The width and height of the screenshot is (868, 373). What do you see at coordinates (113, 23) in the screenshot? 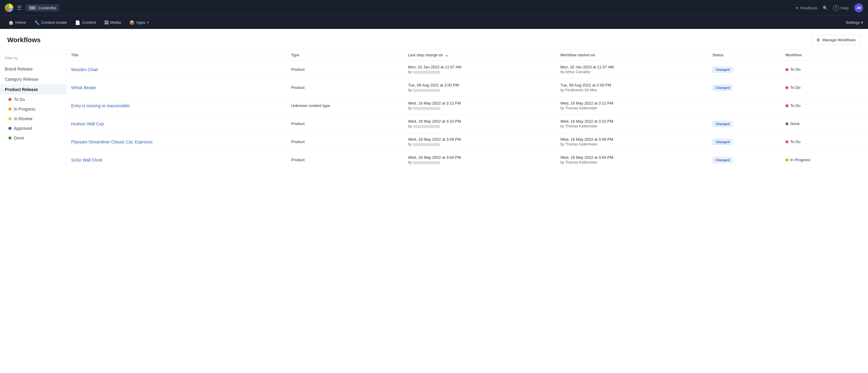
I see `nav-media: 🖼 Media` at bounding box center [113, 23].